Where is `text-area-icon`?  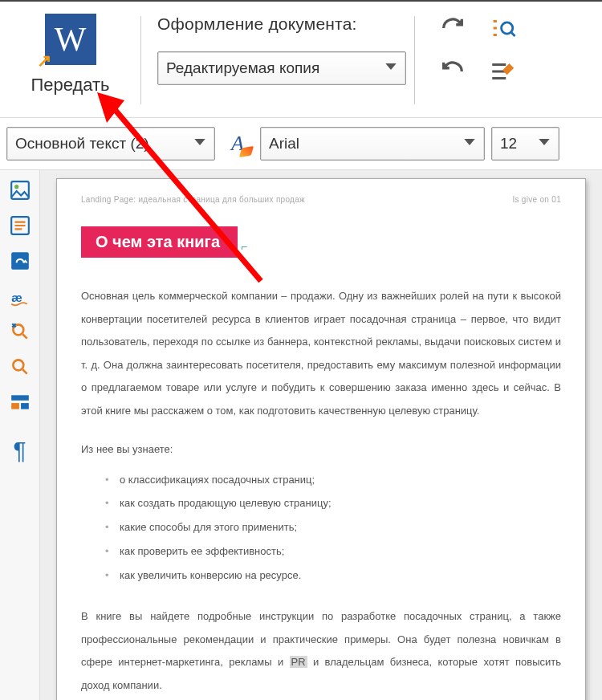
text-area-icon is located at coordinates (20, 226).